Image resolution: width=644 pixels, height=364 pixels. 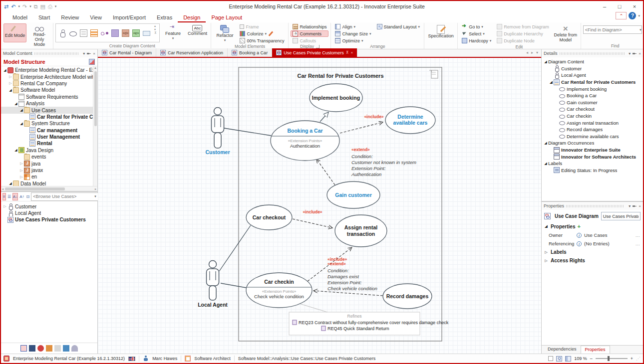 What do you see at coordinates (579, 226) in the screenshot?
I see `add-property-icon: +` at bounding box center [579, 226].